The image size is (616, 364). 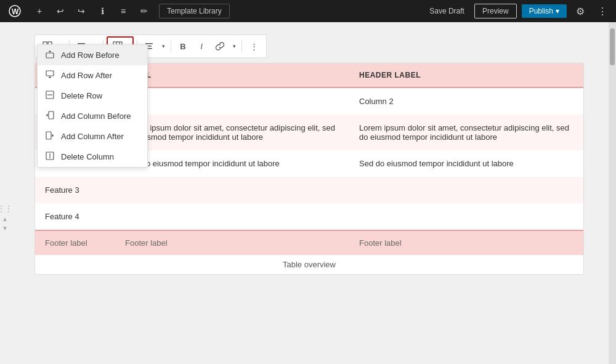 What do you see at coordinates (92, 156) in the screenshot?
I see `delete-column-item: Delete Column` at bounding box center [92, 156].